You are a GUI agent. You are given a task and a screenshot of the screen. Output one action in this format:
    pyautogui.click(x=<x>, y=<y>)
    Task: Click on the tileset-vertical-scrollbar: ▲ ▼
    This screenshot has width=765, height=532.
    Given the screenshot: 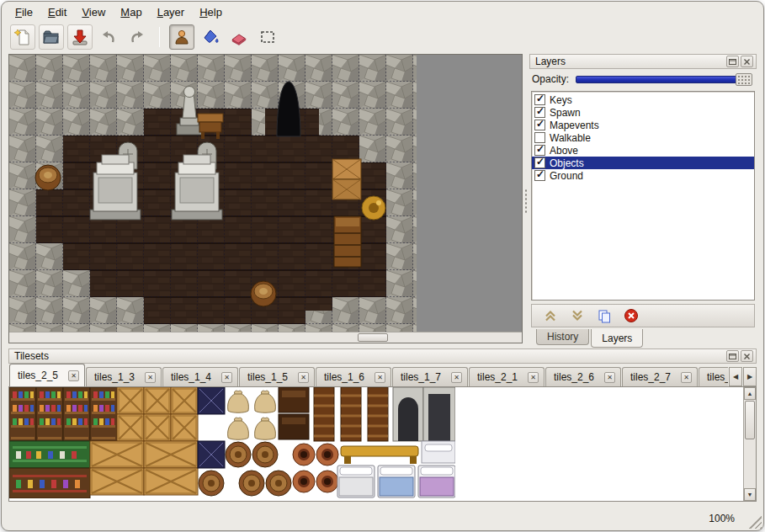 What is the action you would take?
    pyautogui.click(x=749, y=444)
    